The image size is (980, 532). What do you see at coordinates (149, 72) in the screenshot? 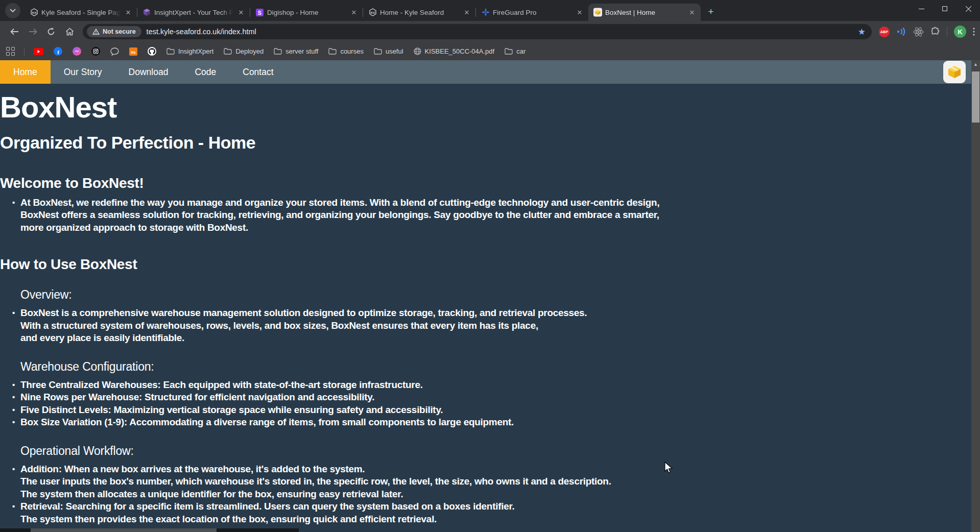
I see `nav-item-download: Download` at bounding box center [149, 72].